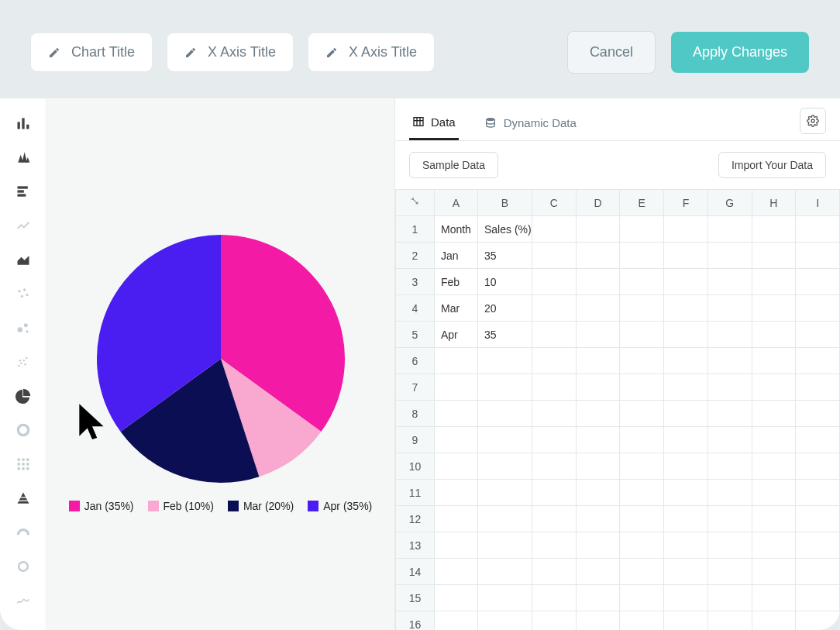  What do you see at coordinates (454, 165) in the screenshot?
I see `sample-data-button: Sample Data` at bounding box center [454, 165].